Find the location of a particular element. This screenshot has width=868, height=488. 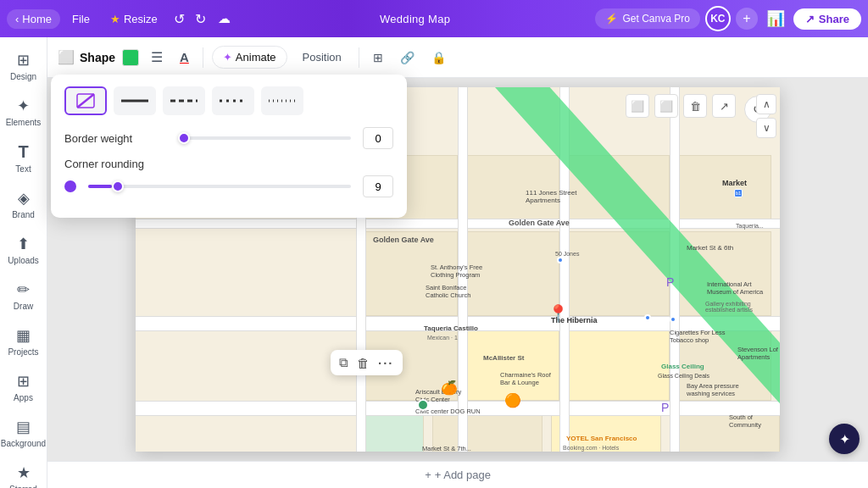

corner-rounding-track is located at coordinates (220, 186).